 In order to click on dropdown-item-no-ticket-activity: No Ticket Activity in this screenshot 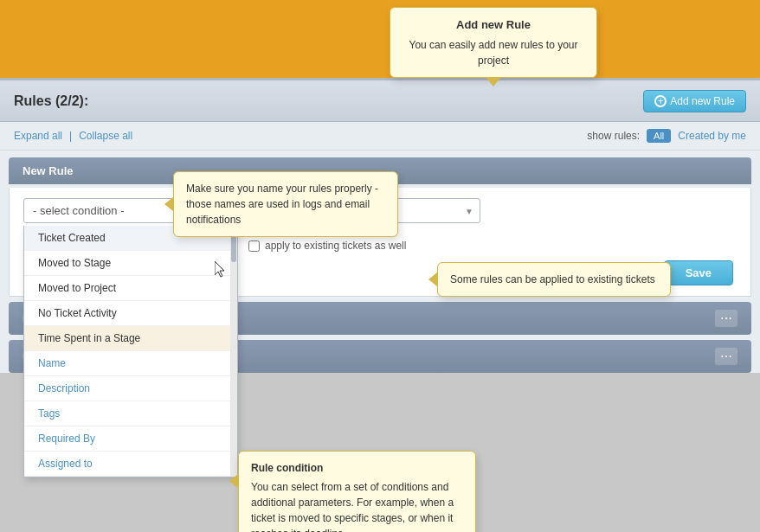, I will do `click(131, 313)`.